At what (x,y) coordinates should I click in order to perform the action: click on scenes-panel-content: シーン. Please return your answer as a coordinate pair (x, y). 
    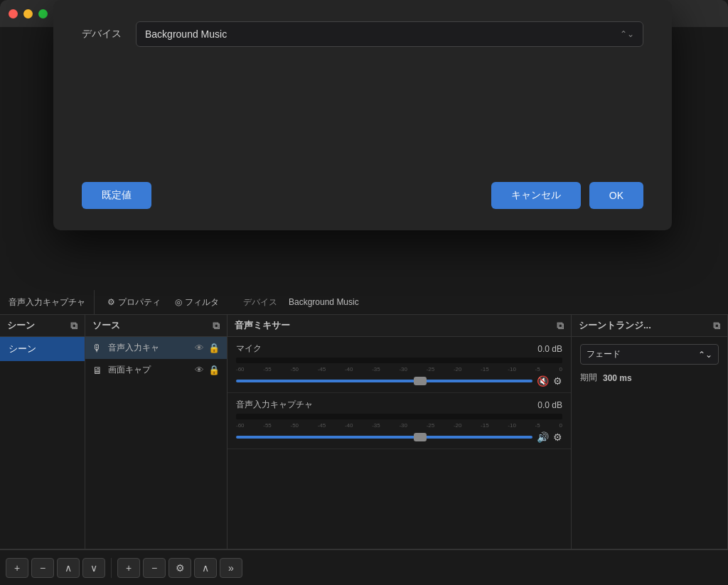
    Looking at the image, I should click on (43, 443).